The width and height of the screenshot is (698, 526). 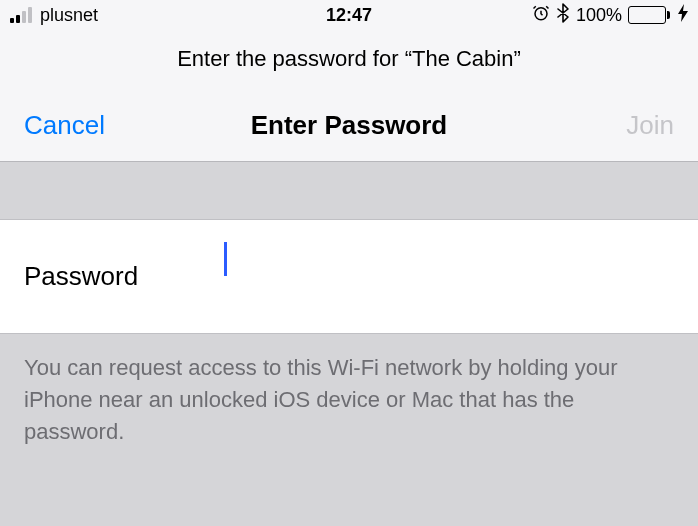 I want to click on join-button: Join, so click(x=650, y=126).